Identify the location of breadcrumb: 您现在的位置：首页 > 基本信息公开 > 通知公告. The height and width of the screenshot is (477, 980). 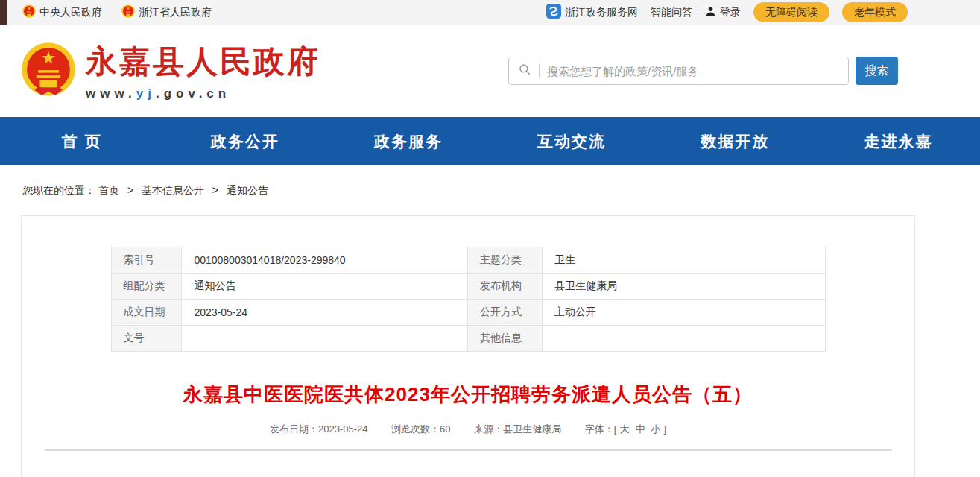
(501, 192).